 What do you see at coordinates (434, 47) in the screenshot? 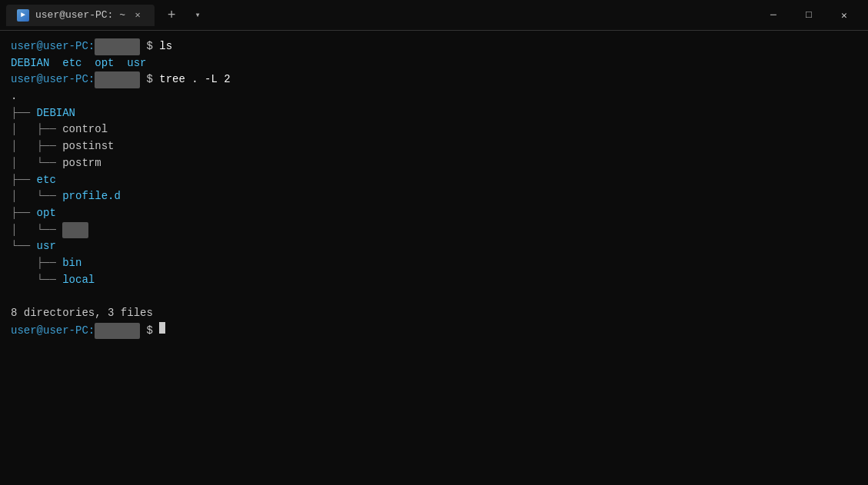
I see `command-line-1: user@user-PC: $ ls` at bounding box center [434, 47].